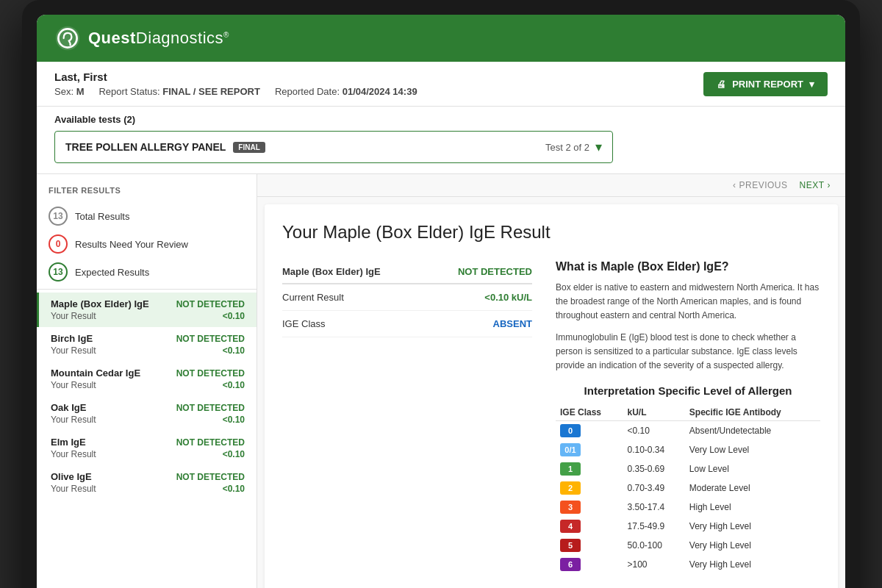 The width and height of the screenshot is (882, 588). I want to click on test-item-name: Maple (Box Elder) IgE NOT DETECTED, so click(148, 304).